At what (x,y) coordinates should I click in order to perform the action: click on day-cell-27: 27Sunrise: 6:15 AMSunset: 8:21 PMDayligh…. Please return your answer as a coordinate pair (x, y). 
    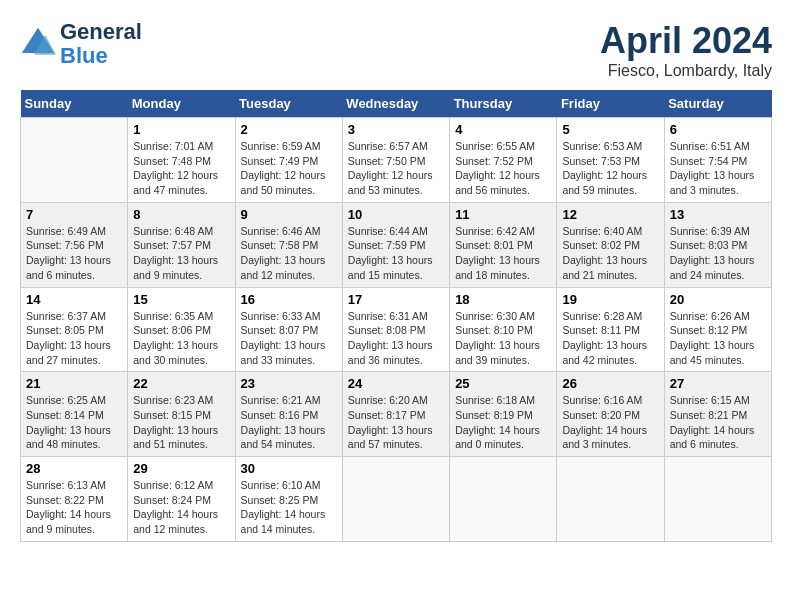
    Looking at the image, I should click on (718, 414).